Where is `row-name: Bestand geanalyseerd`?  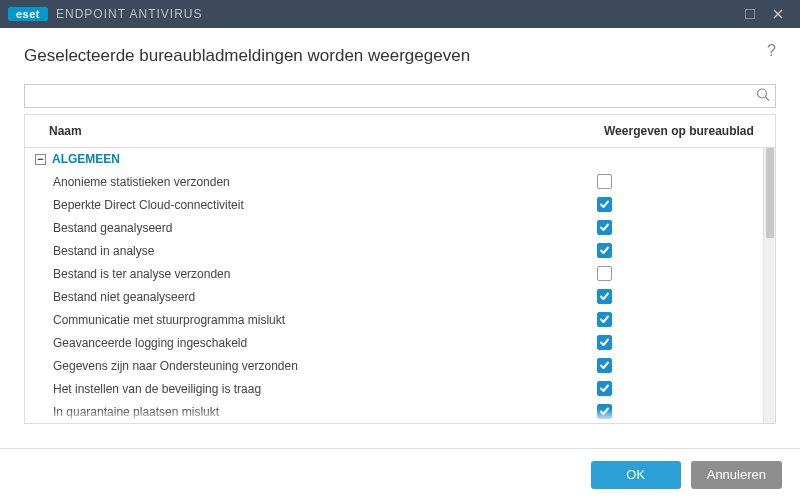
row-name: Bestand geanalyseerd is located at coordinates (325, 228).